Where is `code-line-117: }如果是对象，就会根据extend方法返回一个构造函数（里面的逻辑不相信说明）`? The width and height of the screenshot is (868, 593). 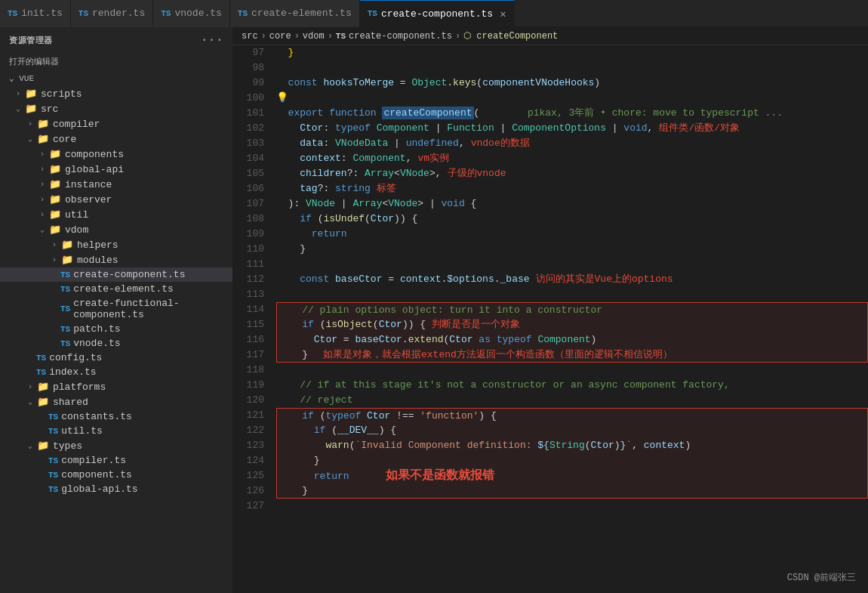
code-line-117: }如果是对象，就会根据extend方法返回一个构造函数（里面的逻辑不相信说明） is located at coordinates (572, 355).